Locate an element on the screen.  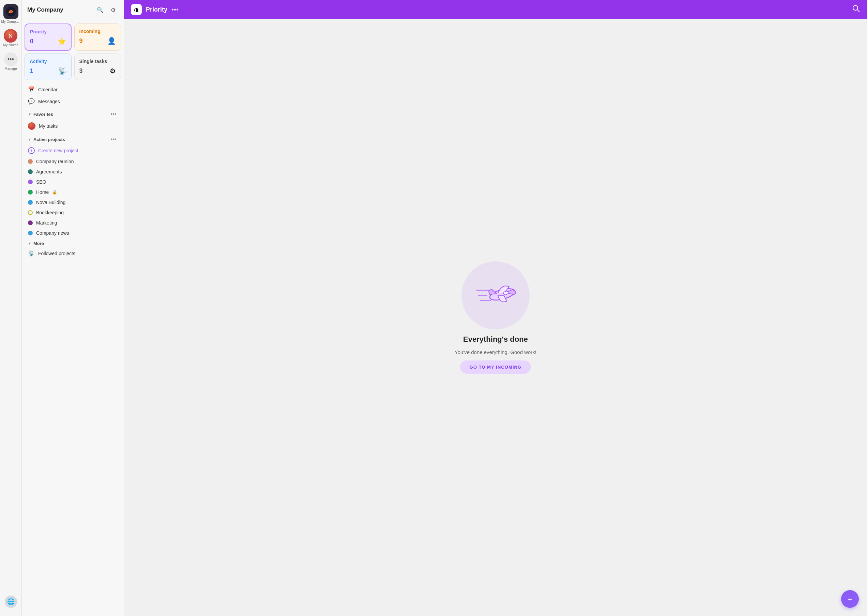
create-new-project-item: + Create new project is located at coordinates (73, 151).